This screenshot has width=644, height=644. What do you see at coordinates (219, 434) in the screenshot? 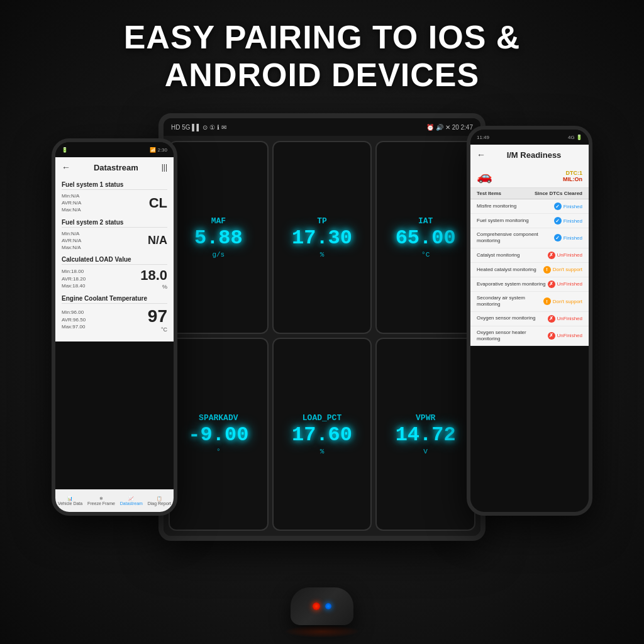
I see `gauge-sparkadv: SPARKADV -9.00 °` at bounding box center [219, 434].